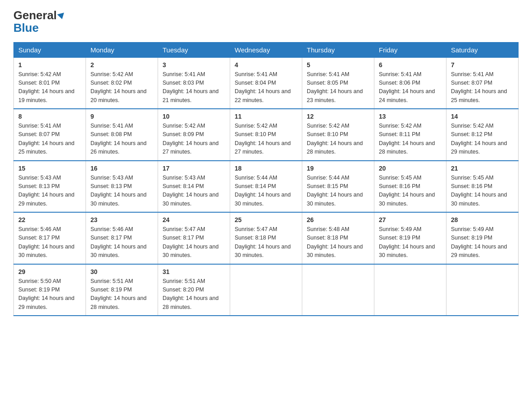 Image resolution: width=532 pixels, height=411 pixels. I want to click on day-info: Sunrise: 5:41 AM Sunset: 8:03 PM Dayligh…, so click(194, 88).